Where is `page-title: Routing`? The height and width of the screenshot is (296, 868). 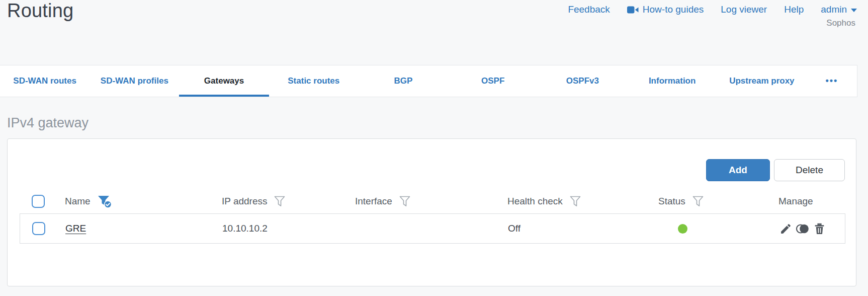 page-title: Routing is located at coordinates (40, 11).